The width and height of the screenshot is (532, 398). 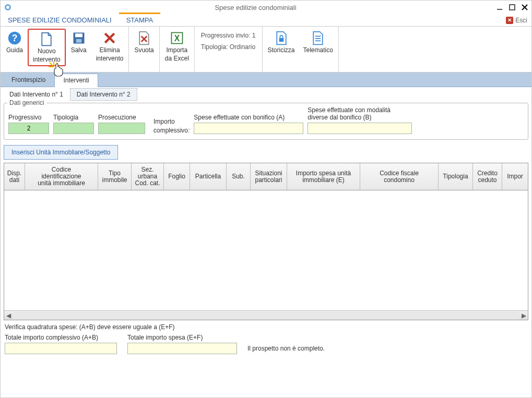 What do you see at coordinates (177, 58) in the screenshot?
I see `importa-label-2: da Excel` at bounding box center [177, 58].